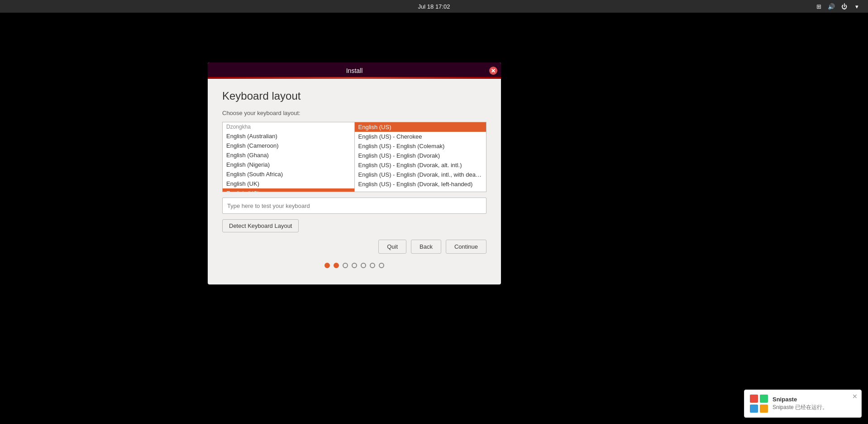 Image resolution: width=868 pixels, height=424 pixels. Describe the element at coordinates (421, 146) in the screenshot. I see `layout-item: English (US) - English (Colemak)` at that location.